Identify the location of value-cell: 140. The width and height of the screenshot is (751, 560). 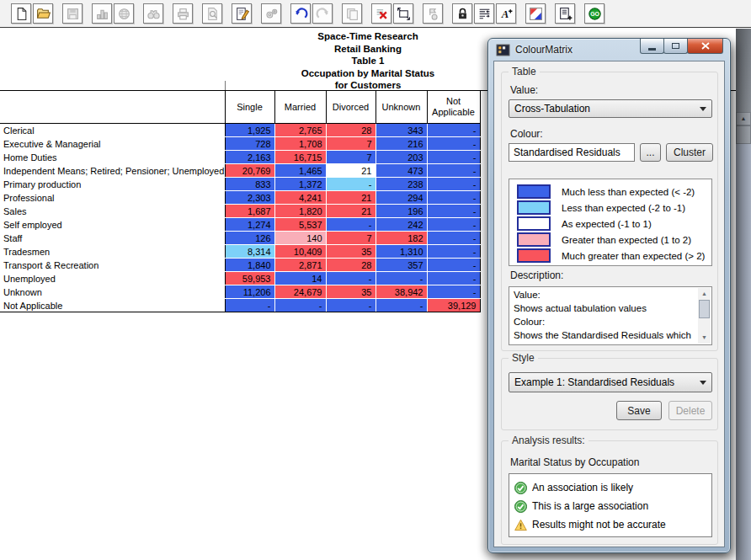
(300, 238).